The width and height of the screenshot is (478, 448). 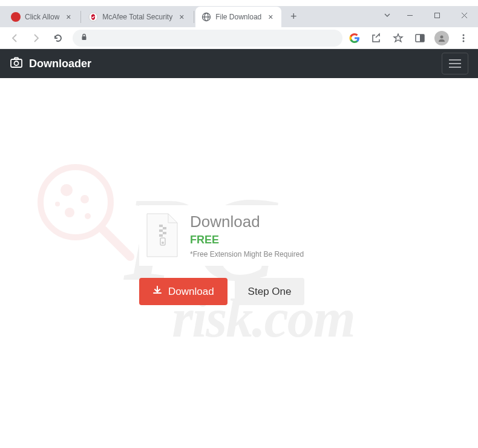 What do you see at coordinates (238, 17) in the screenshot?
I see `tab-title: File Download` at bounding box center [238, 17].